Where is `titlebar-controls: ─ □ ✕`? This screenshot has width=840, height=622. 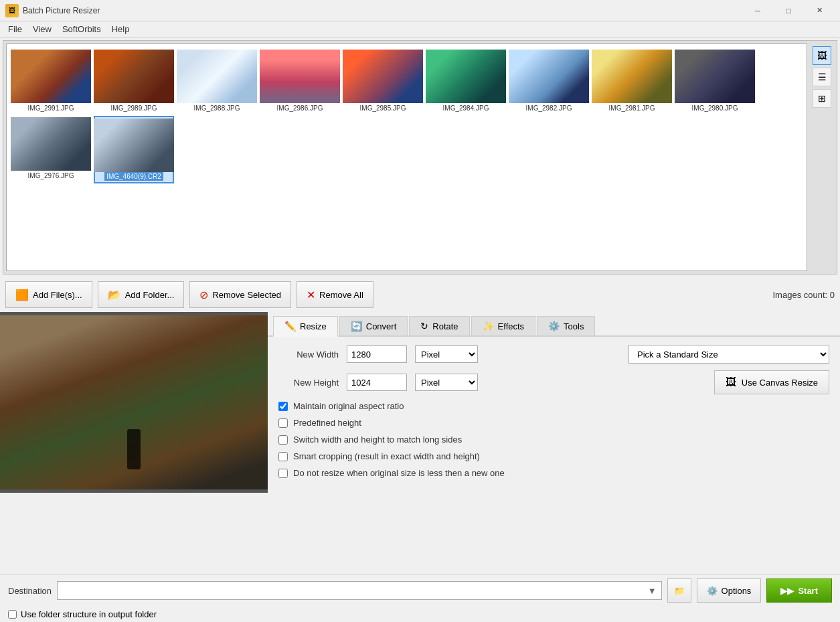 titlebar-controls: ─ □ ✕ is located at coordinates (788, 11).